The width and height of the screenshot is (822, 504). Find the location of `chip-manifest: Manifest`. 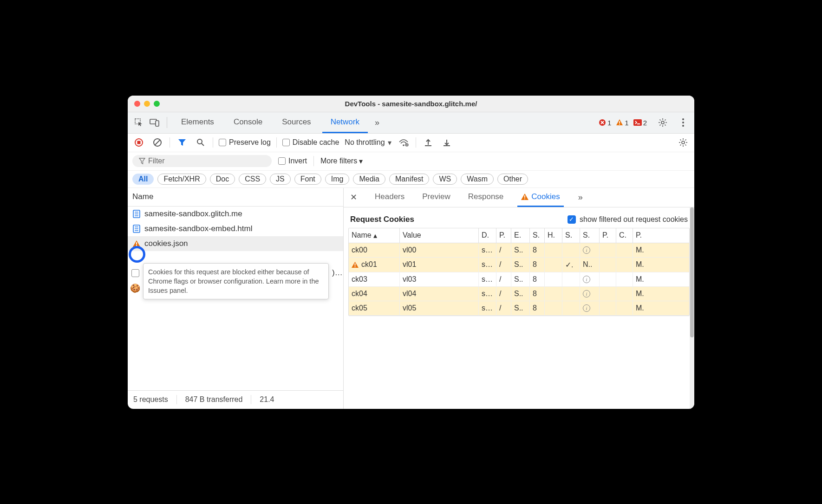

chip-manifest: Manifest is located at coordinates (409, 179).